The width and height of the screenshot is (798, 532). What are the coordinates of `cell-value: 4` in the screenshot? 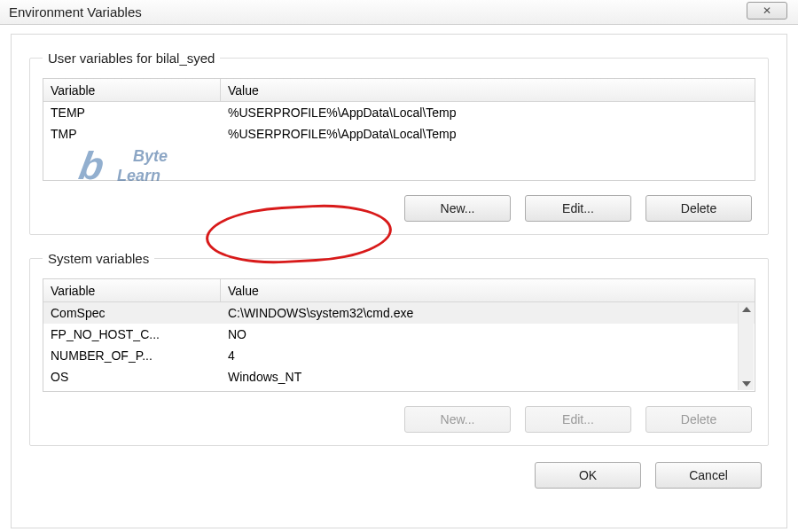 It's located at (488, 356).